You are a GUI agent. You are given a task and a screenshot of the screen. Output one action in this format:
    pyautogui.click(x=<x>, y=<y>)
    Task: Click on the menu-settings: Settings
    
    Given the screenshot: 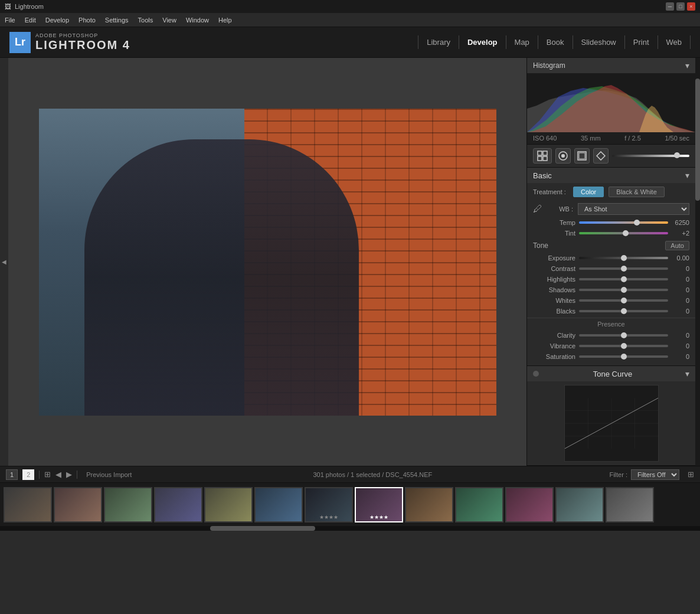 What is the action you would take?
    pyautogui.click(x=117, y=20)
    